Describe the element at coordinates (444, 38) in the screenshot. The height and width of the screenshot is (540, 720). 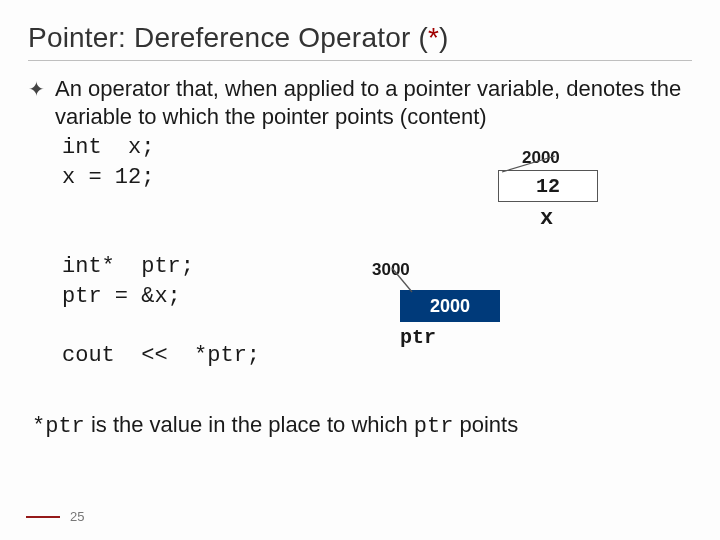
I see `title-post: )` at that location.